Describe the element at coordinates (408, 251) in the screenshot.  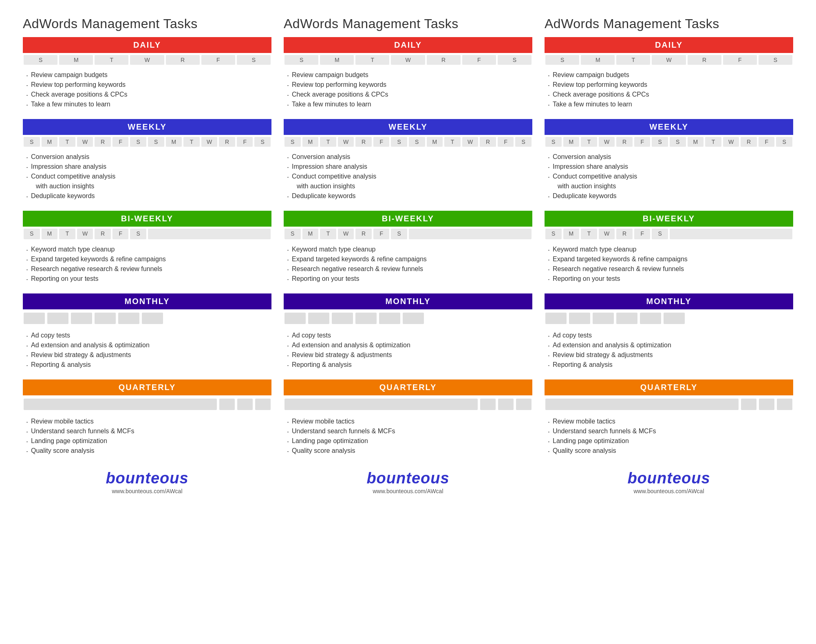
I see `biweekly-section-2: BI-WEEKLY S M T W R F S Keyword match ty…` at that location.